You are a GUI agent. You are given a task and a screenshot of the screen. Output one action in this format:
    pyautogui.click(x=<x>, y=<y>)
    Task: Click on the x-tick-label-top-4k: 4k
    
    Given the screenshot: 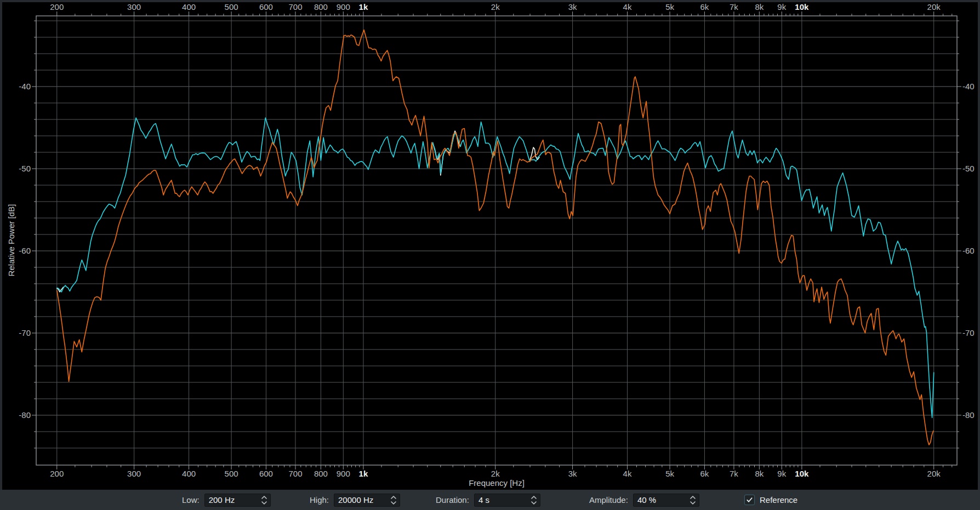 What is the action you would take?
    pyautogui.click(x=628, y=7)
    